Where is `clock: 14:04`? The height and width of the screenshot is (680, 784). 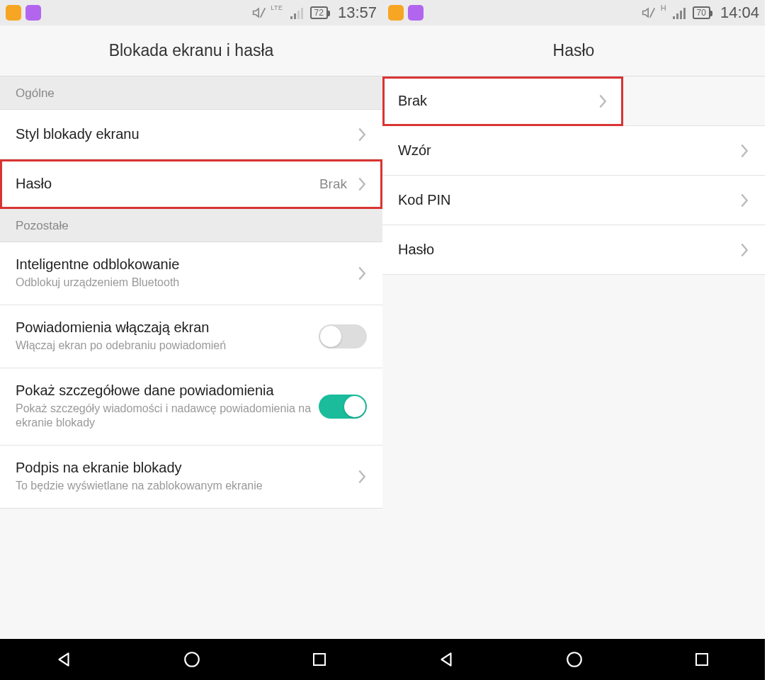 clock: 14:04 is located at coordinates (739, 13).